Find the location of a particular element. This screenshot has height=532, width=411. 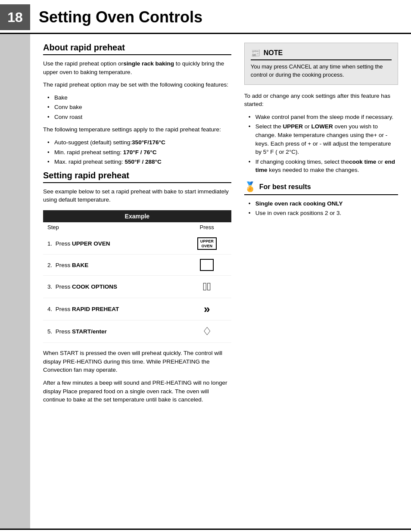

step-2-icon is located at coordinates (207, 265).